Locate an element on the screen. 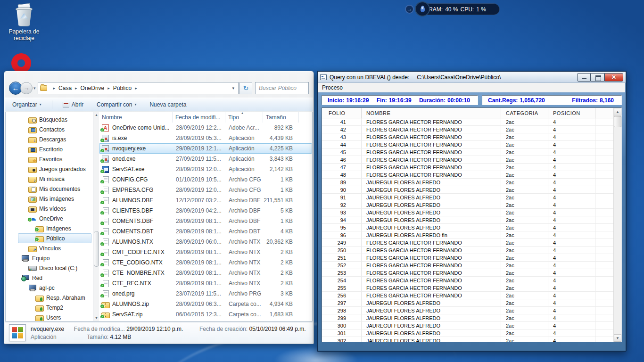  query-row: 41 FLORES GARCIA HECTOR FERNANDO 2ac 4 is located at coordinates (468, 122).